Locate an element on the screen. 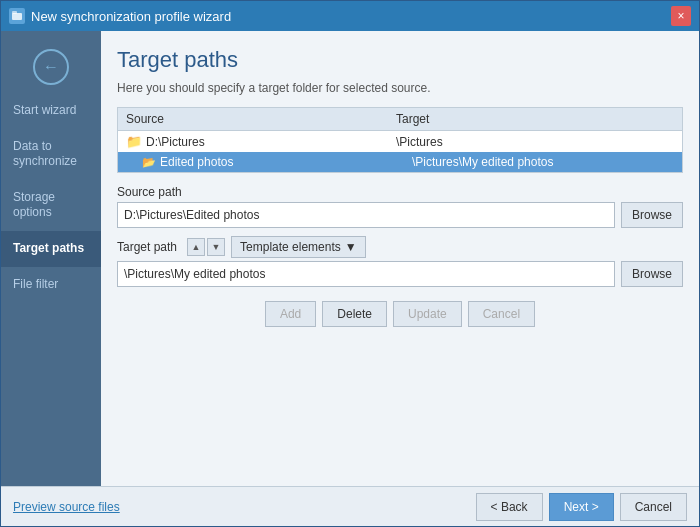 This screenshot has width=700, height=527. target-path-input is located at coordinates (366, 274).